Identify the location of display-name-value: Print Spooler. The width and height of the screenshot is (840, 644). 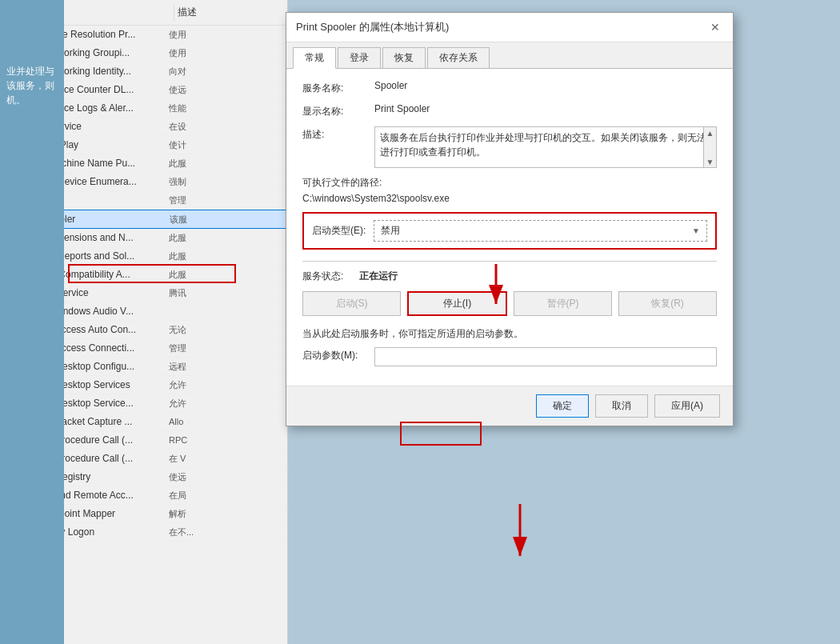
(546, 109).